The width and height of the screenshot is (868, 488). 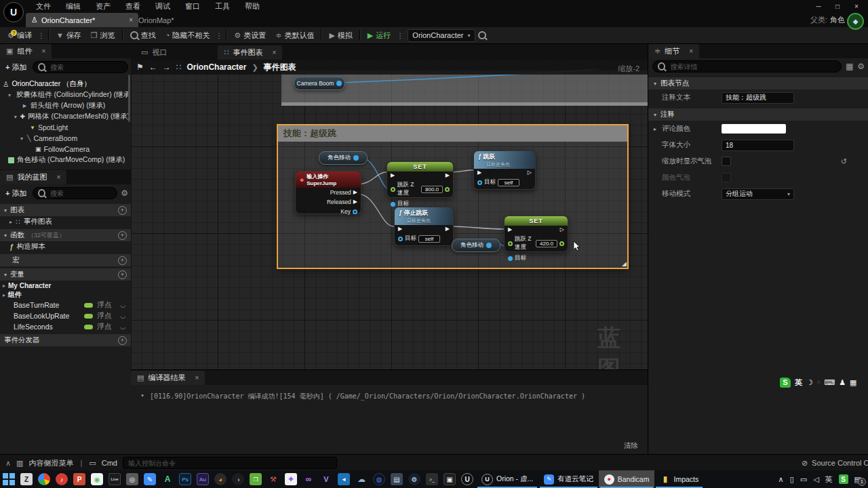 I want to click on details-search-input, so click(x=753, y=66).